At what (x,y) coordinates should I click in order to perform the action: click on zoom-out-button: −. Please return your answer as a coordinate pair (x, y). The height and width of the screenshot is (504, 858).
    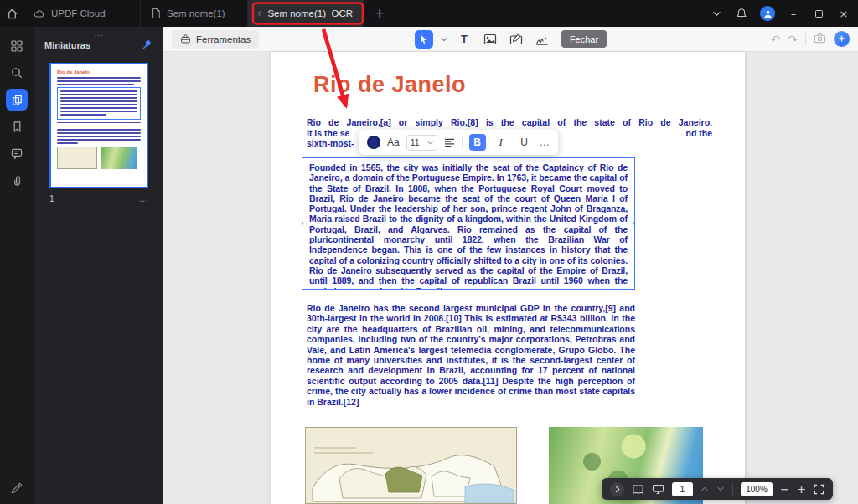
    Looking at the image, I should click on (784, 489).